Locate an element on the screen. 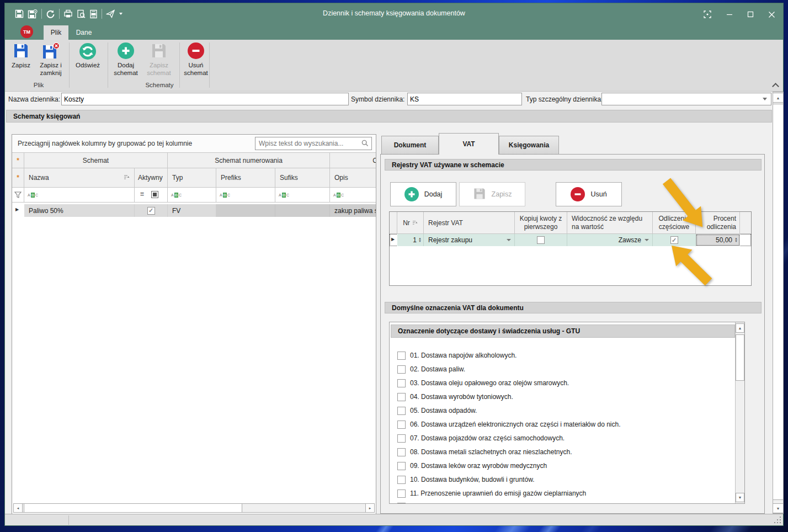 The width and height of the screenshot is (788, 532). zapisz-i-zamknij-button: Zapisz i zamknij is located at coordinates (51, 60).